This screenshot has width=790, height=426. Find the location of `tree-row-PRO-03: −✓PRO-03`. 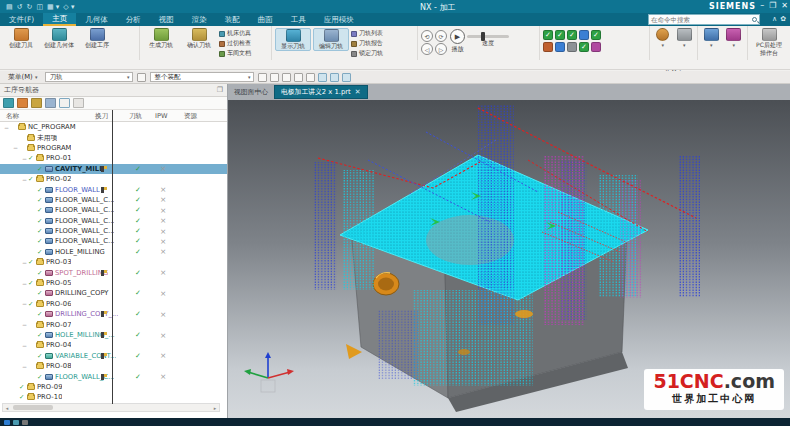

tree-row-PRO-03: −✓PRO-03 is located at coordinates (114, 262).